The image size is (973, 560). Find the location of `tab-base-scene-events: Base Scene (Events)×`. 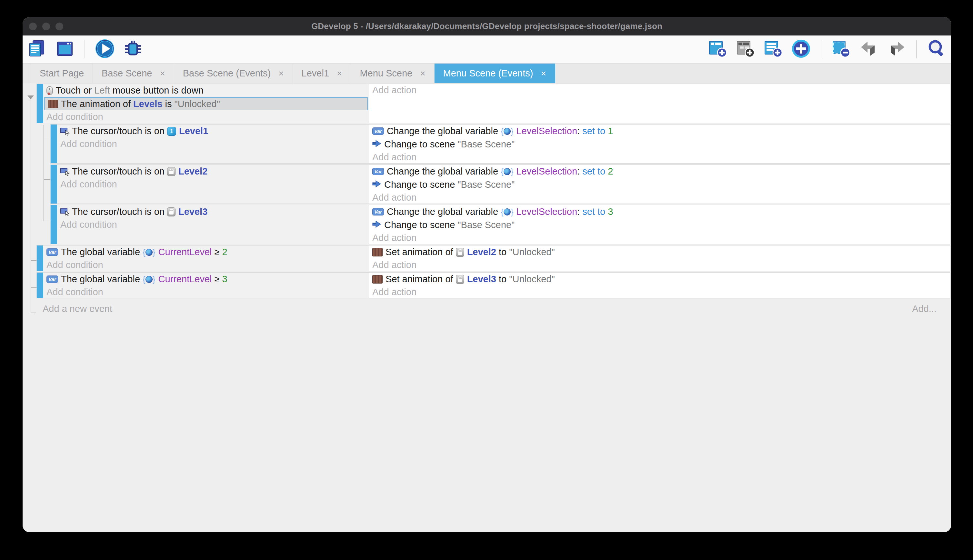

tab-base-scene-events: Base Scene (Events)× is located at coordinates (234, 73).